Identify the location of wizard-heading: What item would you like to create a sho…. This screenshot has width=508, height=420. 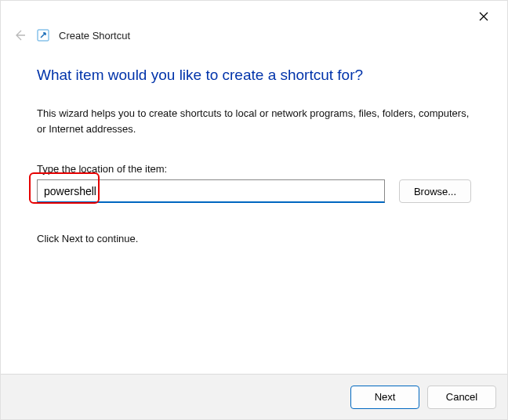
(254, 75).